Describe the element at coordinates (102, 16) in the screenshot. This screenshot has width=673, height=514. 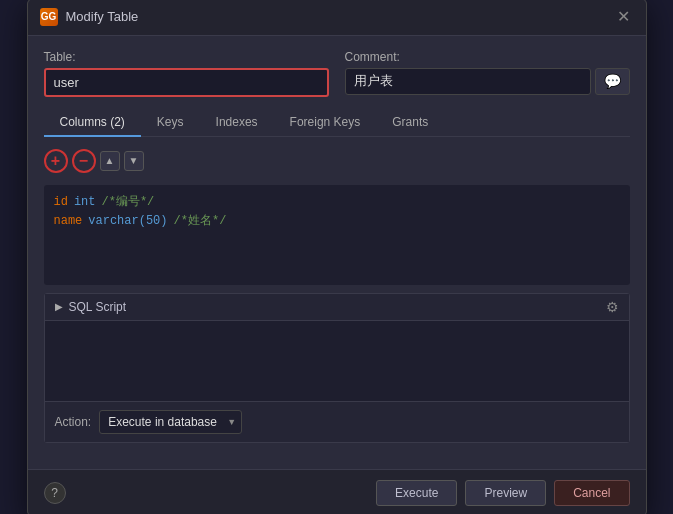
I see `dialog-title: Modify Table` at that location.